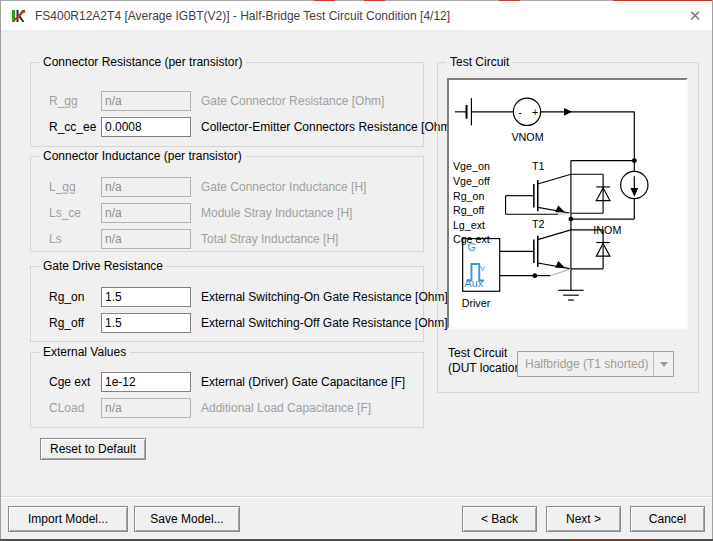 This screenshot has width=713, height=541. I want to click on dut-location-value: Halfbridge (T1 shorted), so click(586, 364).